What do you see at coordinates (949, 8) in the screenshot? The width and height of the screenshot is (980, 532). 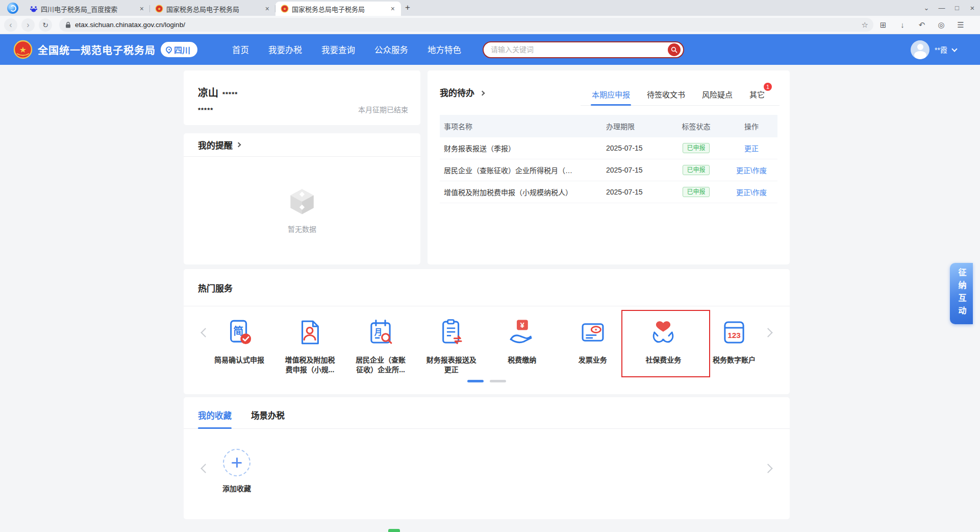 I see `window-controls: ⌄ — □ ×` at bounding box center [949, 8].